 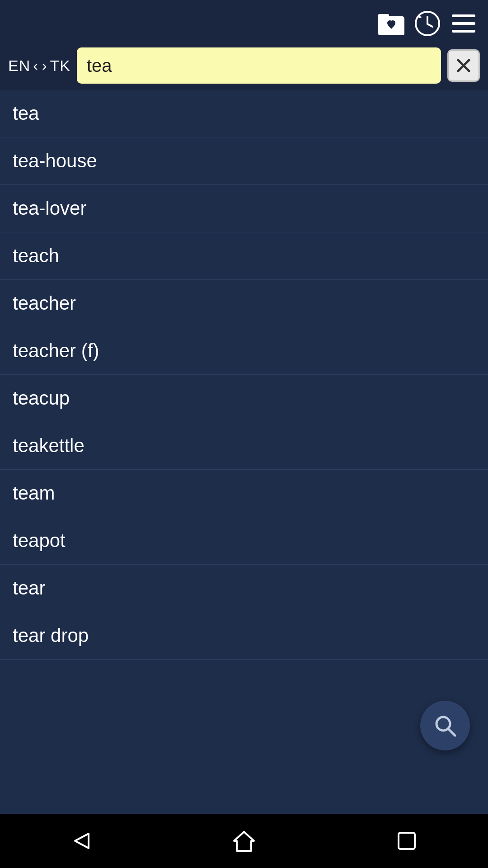 I want to click on favorites-button, so click(x=391, y=24).